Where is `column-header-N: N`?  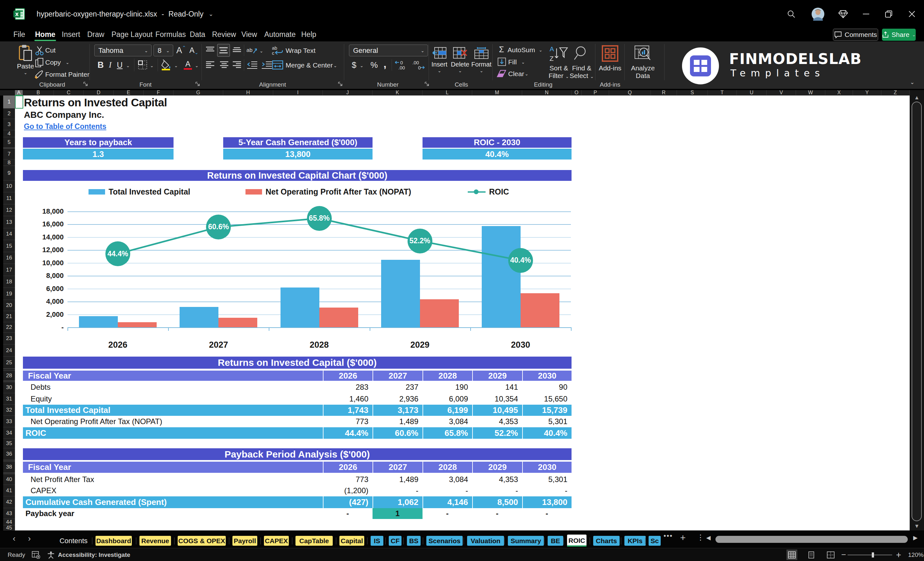 column-header-N: N is located at coordinates (547, 93).